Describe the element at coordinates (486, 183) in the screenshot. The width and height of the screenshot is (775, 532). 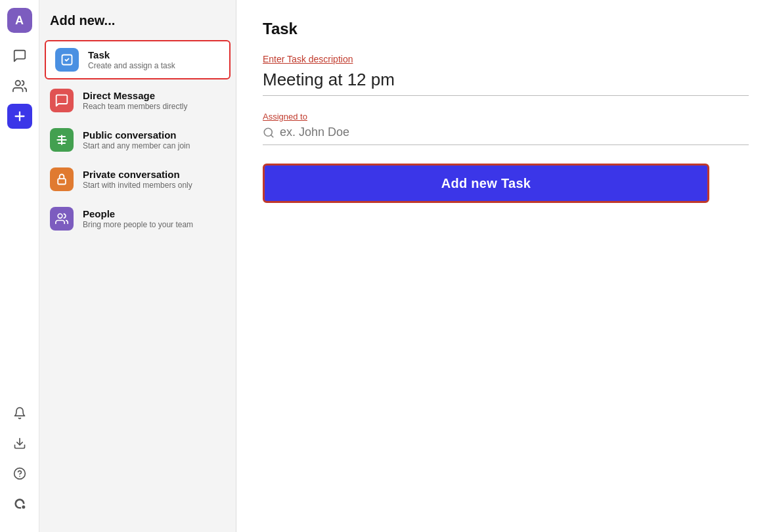
I see `add-task-button: Add new Task` at that location.